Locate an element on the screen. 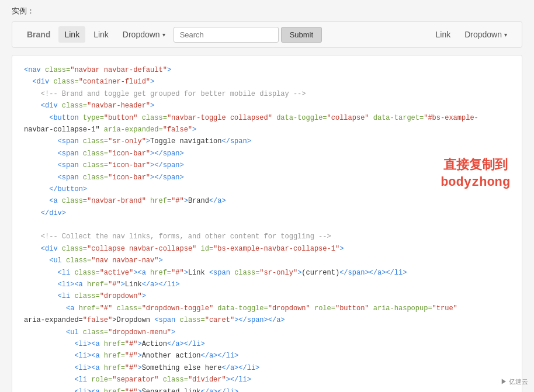 Image resolution: width=534 pixels, height=392 pixels. code-line-13: </div> is located at coordinates (267, 213).